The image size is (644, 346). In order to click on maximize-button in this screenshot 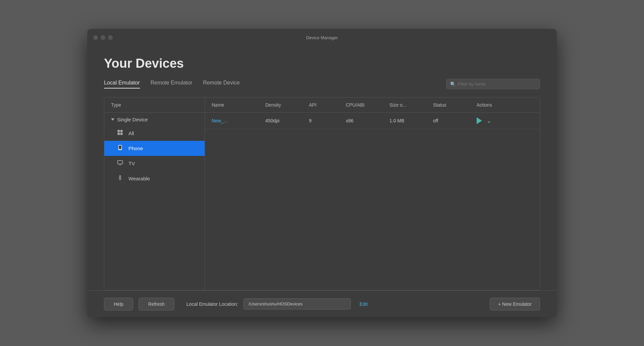, I will do `click(110, 38)`.